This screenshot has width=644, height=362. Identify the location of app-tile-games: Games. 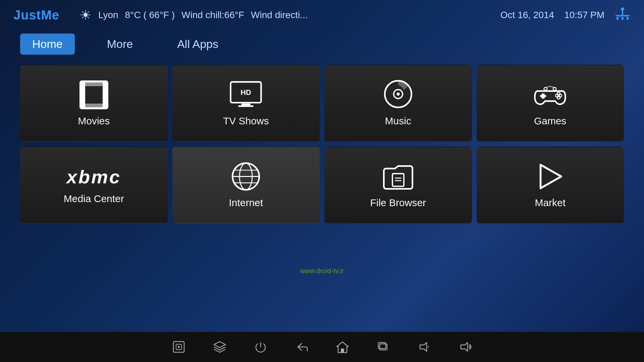
(550, 103).